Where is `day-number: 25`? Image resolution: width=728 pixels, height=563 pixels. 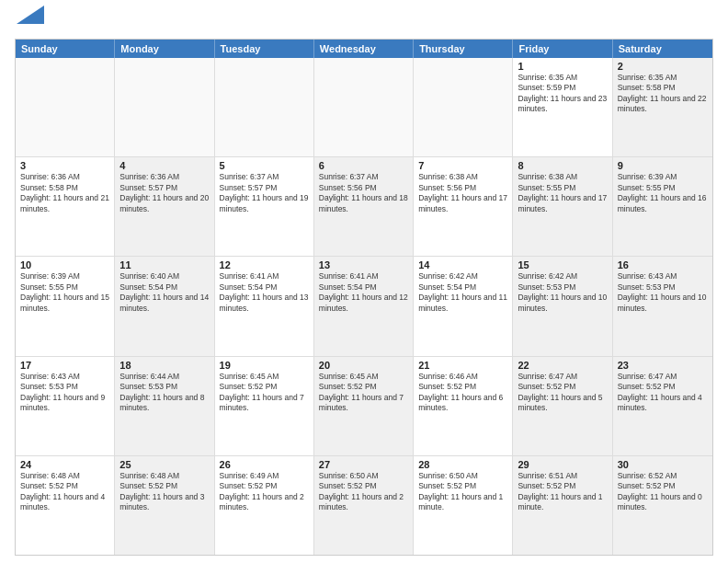 day-number: 25 is located at coordinates (164, 465).